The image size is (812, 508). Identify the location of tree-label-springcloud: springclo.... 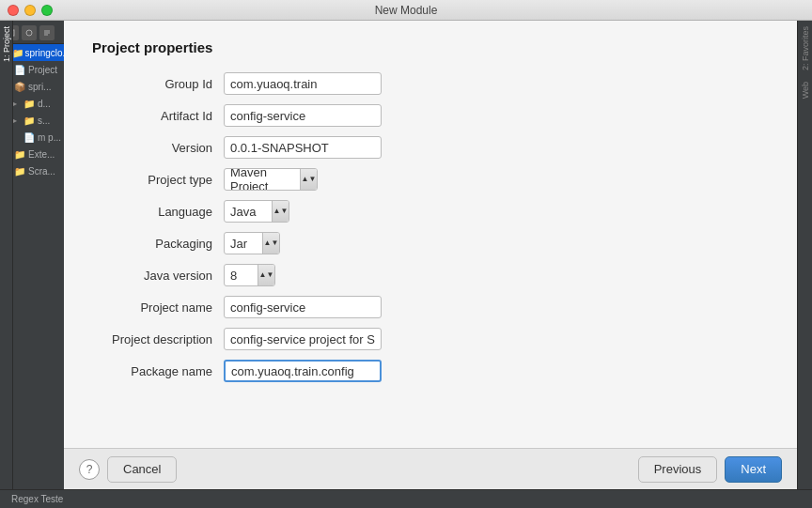
(45, 53).